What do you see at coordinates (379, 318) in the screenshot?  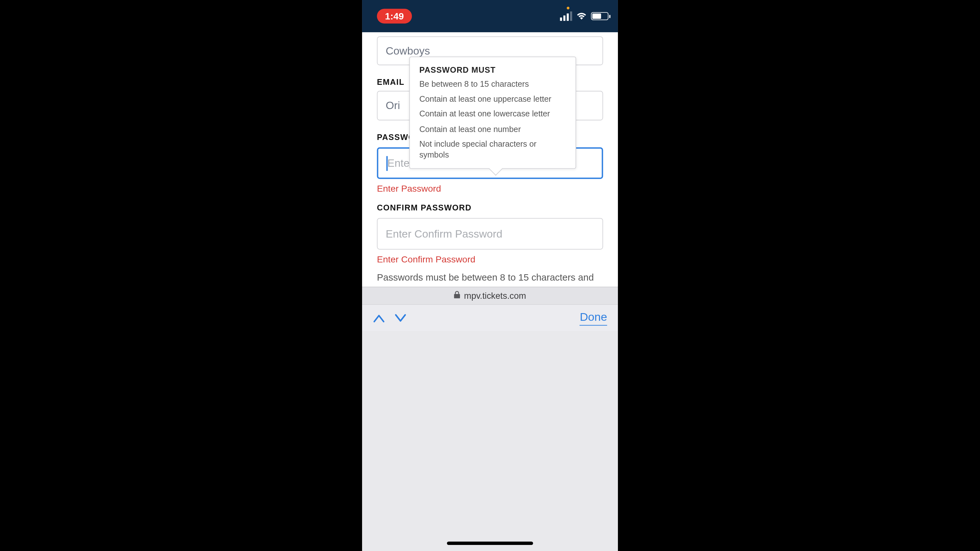 I see `prev-field-button` at bounding box center [379, 318].